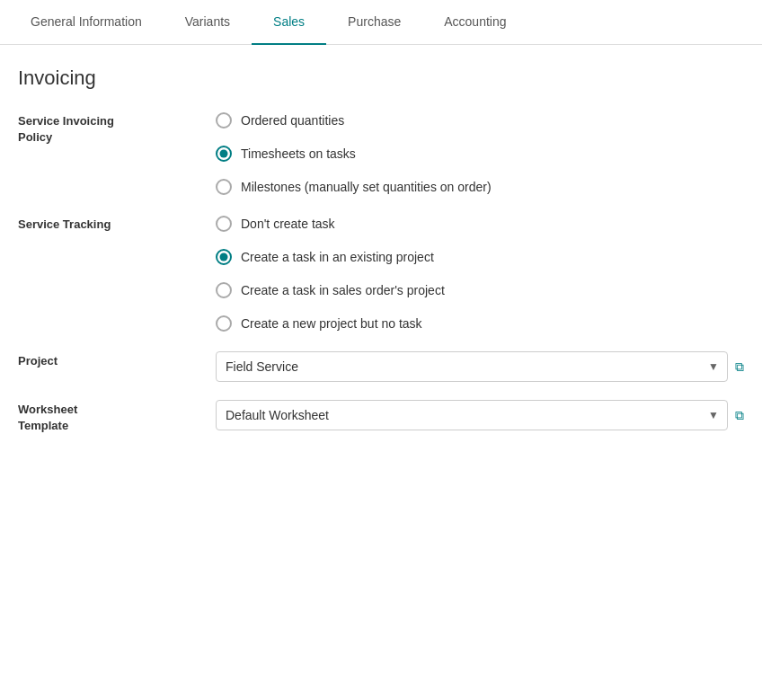  Describe the element at coordinates (740, 415) in the screenshot. I see `worksheet-external-link: ⧉` at that location.